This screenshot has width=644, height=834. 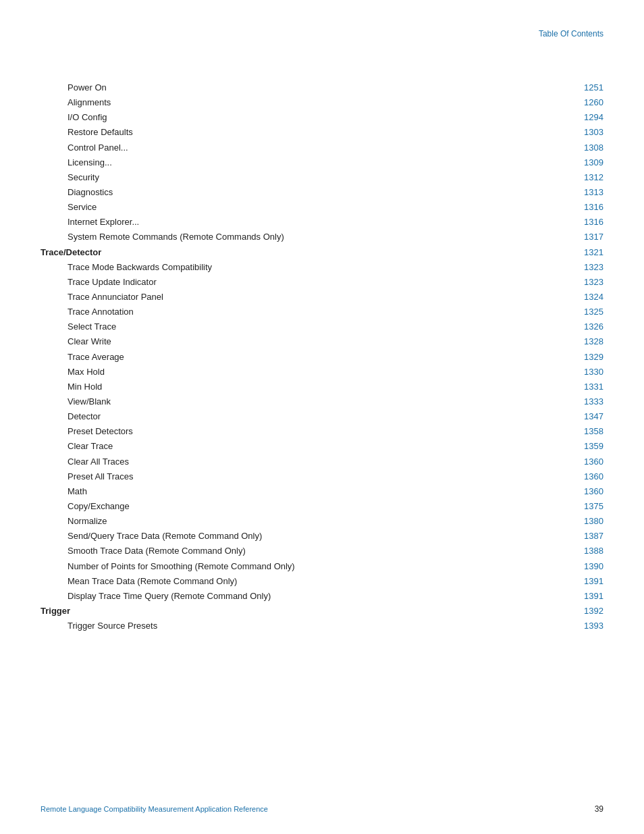 I want to click on footer-page: 39, so click(x=599, y=809).